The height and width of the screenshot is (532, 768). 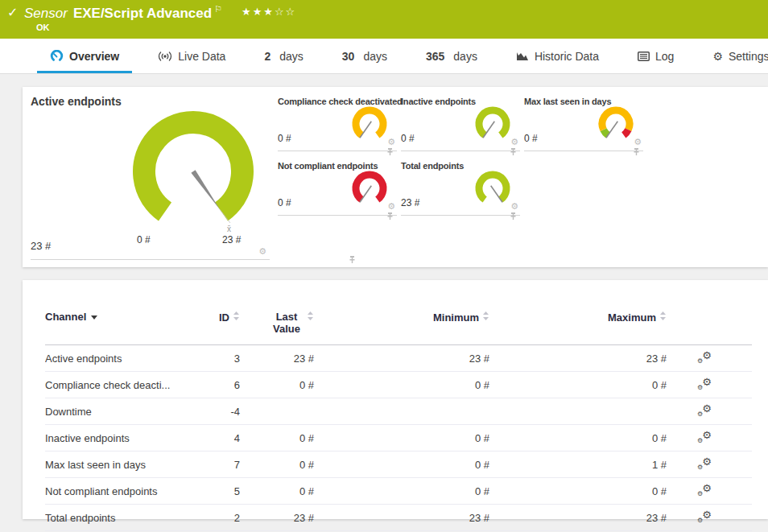 I want to click on gauge-scale-max: 23 #, so click(x=232, y=240).